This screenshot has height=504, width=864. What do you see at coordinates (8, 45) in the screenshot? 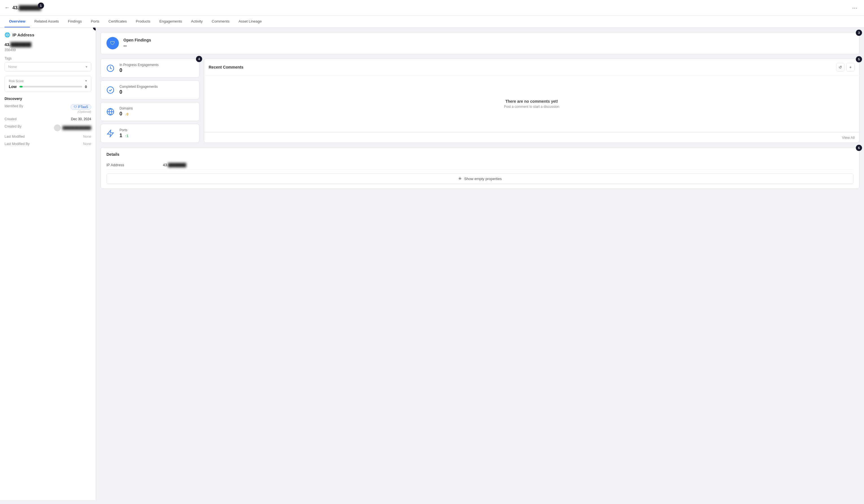
I see `ip-value-text: 43.` at bounding box center [8, 45].